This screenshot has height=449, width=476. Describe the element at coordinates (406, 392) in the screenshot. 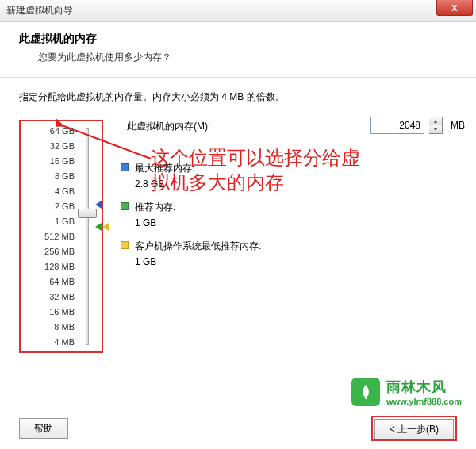

I see `watermark: 雨林木风 www.ylmf888.com` at that location.